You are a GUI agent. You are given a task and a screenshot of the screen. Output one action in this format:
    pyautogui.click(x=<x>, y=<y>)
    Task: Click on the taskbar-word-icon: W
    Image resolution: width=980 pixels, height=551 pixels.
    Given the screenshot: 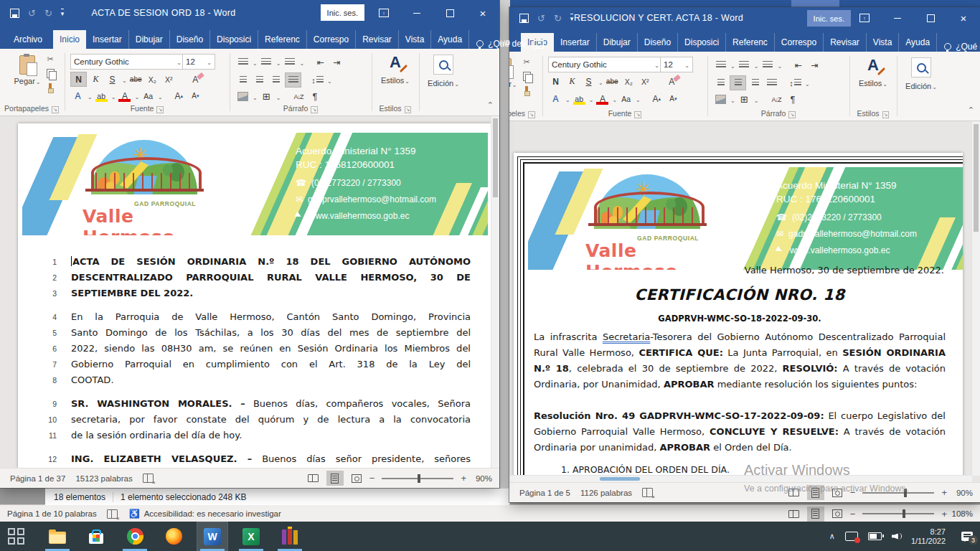 What is the action you would take?
    pyautogui.click(x=212, y=537)
    